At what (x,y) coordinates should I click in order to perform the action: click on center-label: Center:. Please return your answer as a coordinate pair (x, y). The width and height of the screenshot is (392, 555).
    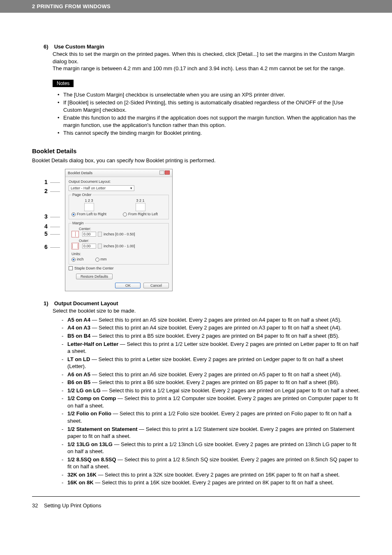
    Looking at the image, I should click on (122, 229).